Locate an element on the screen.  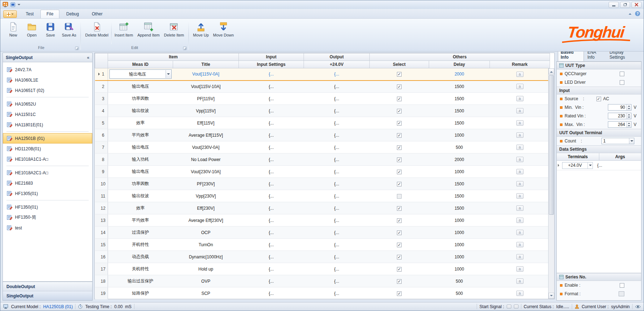
row-number-cell: 14 is located at coordinates (102, 233).